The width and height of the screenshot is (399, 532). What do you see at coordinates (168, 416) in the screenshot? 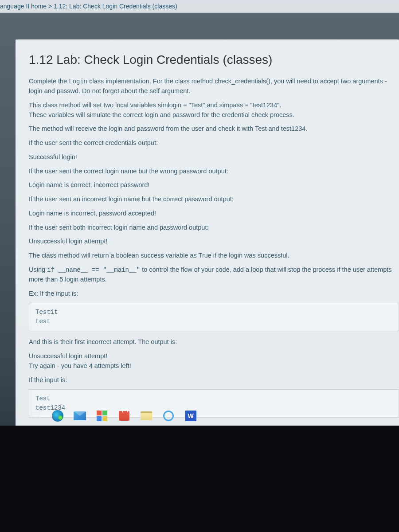
I see `cortana-icon` at bounding box center [168, 416].